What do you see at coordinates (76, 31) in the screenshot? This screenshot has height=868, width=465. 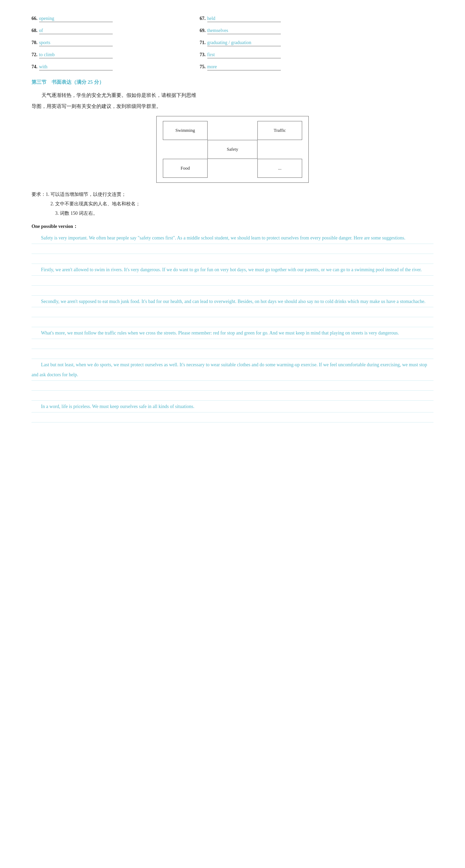 I see `answer-68: of` at bounding box center [76, 31].